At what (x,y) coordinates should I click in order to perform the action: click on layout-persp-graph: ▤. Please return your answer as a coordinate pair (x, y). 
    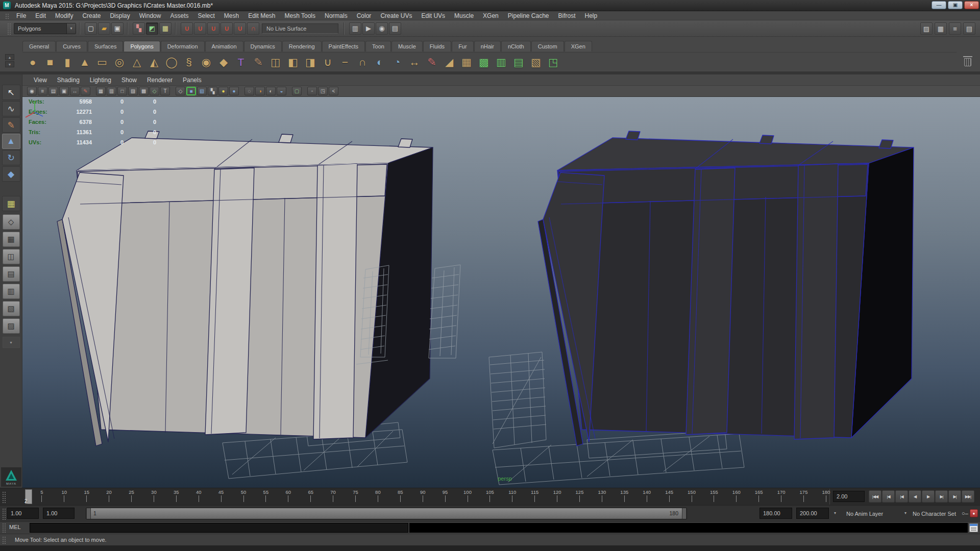
    Looking at the image, I should click on (11, 274).